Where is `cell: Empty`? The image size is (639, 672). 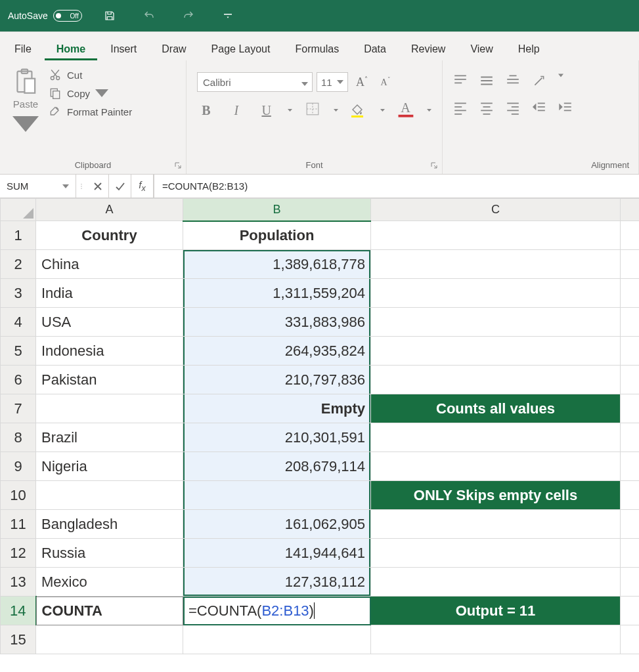
cell: Empty is located at coordinates (277, 409).